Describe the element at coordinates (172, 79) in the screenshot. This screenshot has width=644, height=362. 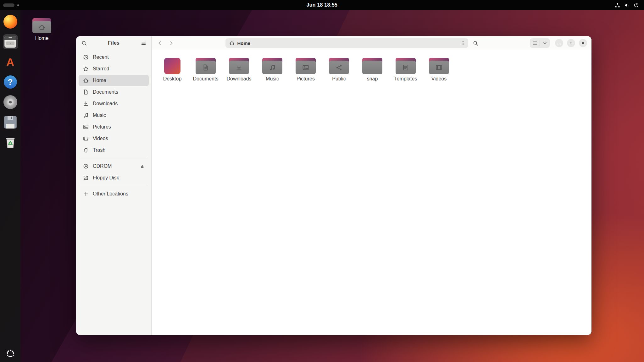
I see `folder-label: Desktop` at that location.